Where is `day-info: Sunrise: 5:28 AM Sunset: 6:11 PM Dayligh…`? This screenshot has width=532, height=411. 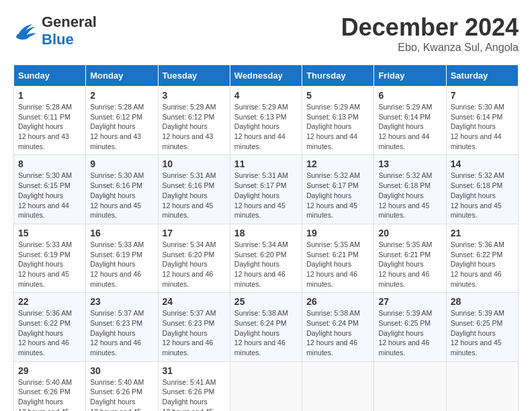
day-info: Sunrise: 5:28 AM Sunset: 6:11 PM Dayligh… is located at coordinates (50, 126).